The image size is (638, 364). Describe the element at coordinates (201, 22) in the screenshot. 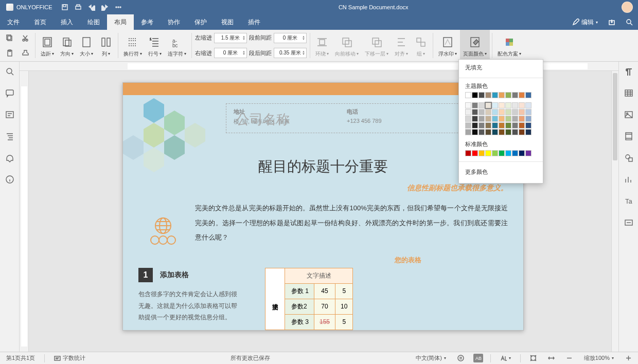

I see `menu-protect: 保护` at that location.